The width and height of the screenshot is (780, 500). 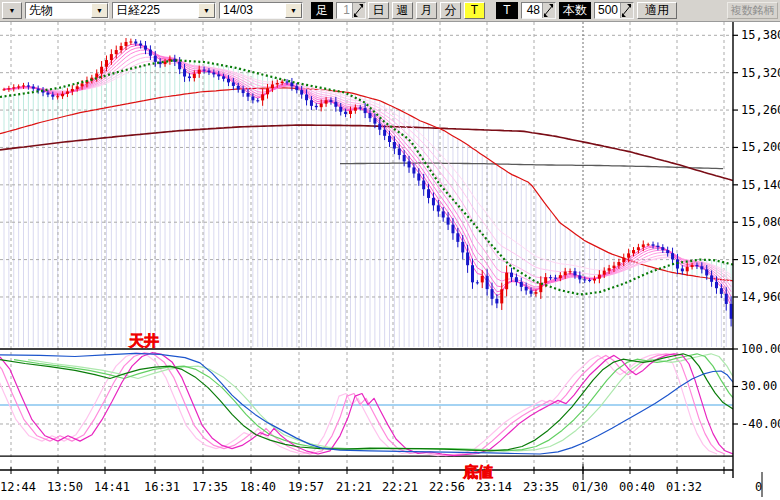 I want to click on bar-interval-value: 1, so click(x=344, y=10).